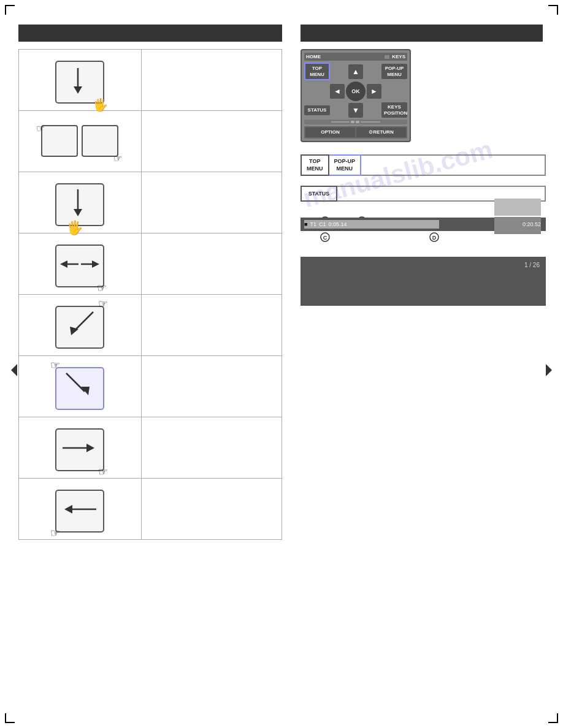  What do you see at coordinates (356, 91) in the screenshot?
I see `remote-ok-btn: OK` at bounding box center [356, 91].